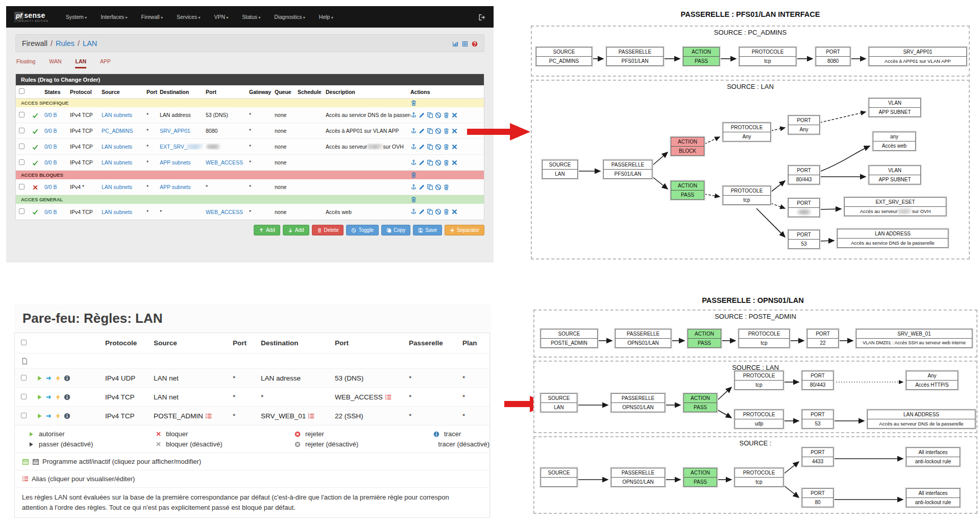 This screenshot has width=980, height=521. I want to click on table-row: 0/0 B IPv4 TCP LAN subnets * EXT_SRV_ESE…, so click(250, 147).